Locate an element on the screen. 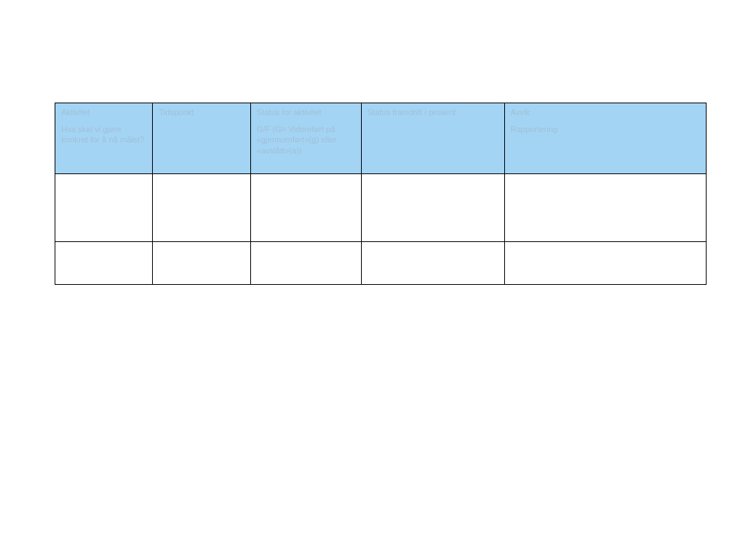 This screenshot has width=756, height=535. header-status-aktivitet: Status for aktivitet G/F (G= Videreført … is located at coordinates (306, 139).